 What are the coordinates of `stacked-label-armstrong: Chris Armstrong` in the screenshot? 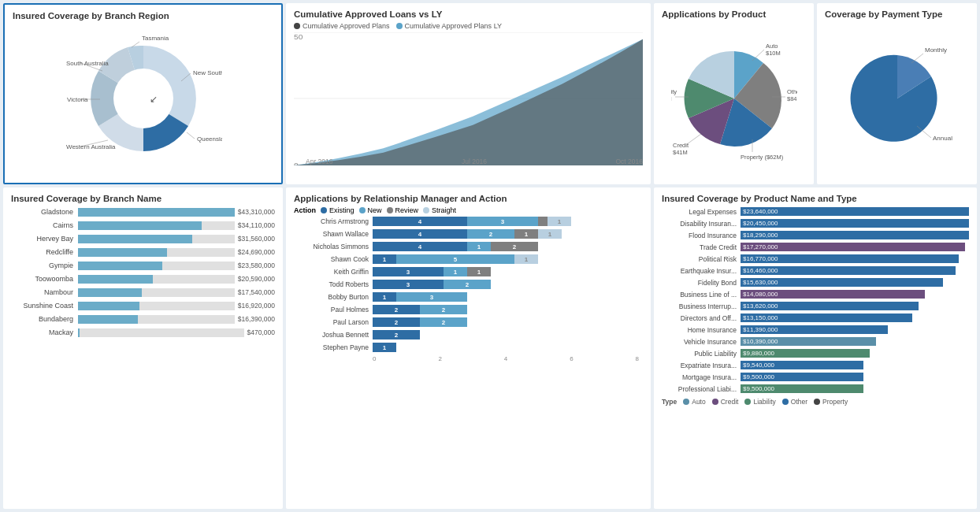 It's located at (333, 221).